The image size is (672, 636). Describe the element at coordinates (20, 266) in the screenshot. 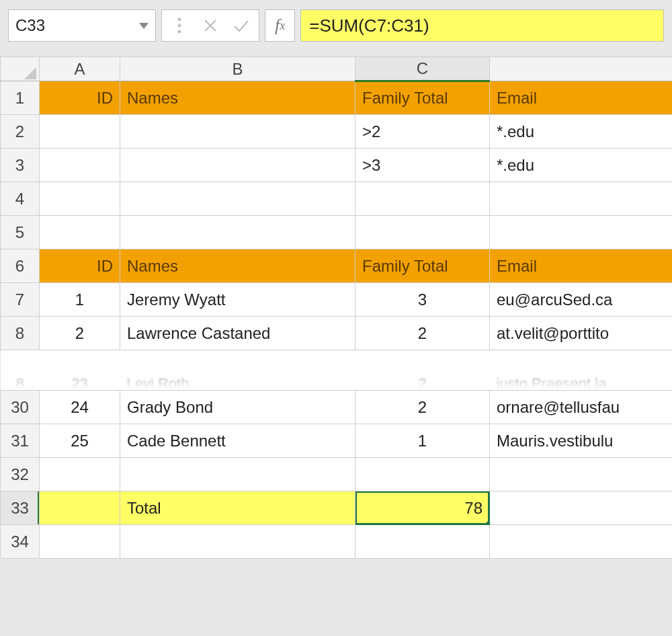

I see `row-header: 6` at that location.